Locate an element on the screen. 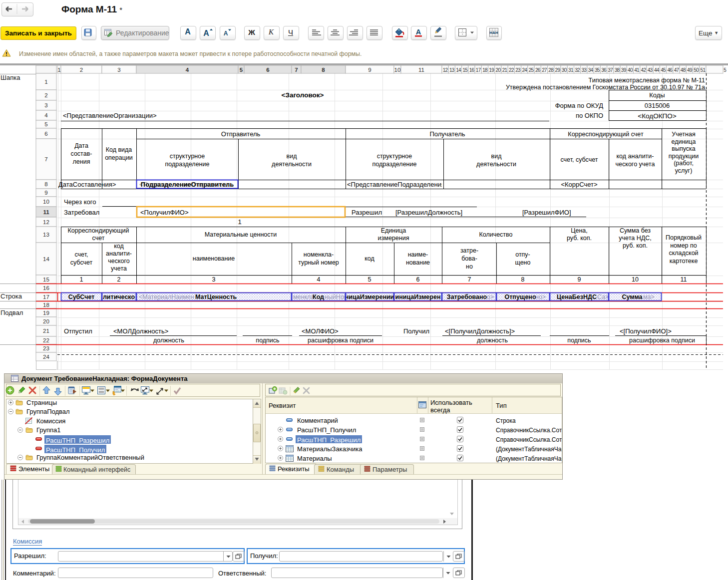 The image size is (728, 580). svg-text: ницаИзмерении is located at coordinates (369, 297).